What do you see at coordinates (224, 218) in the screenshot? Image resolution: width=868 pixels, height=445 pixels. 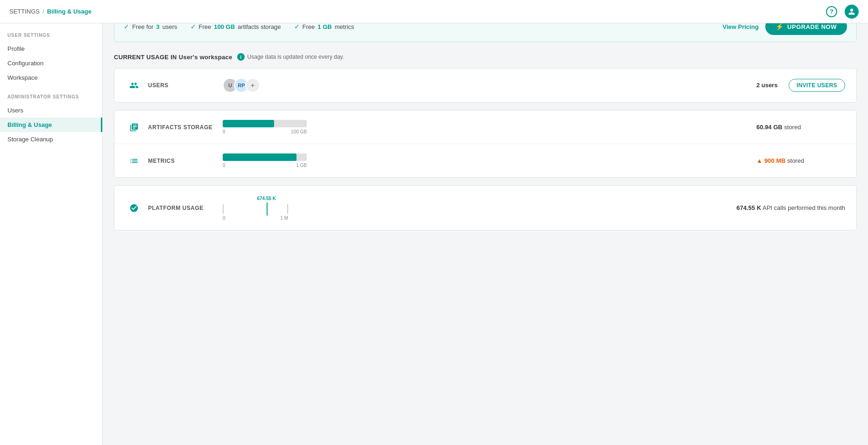 I see `platform-min: 0` at bounding box center [224, 218].